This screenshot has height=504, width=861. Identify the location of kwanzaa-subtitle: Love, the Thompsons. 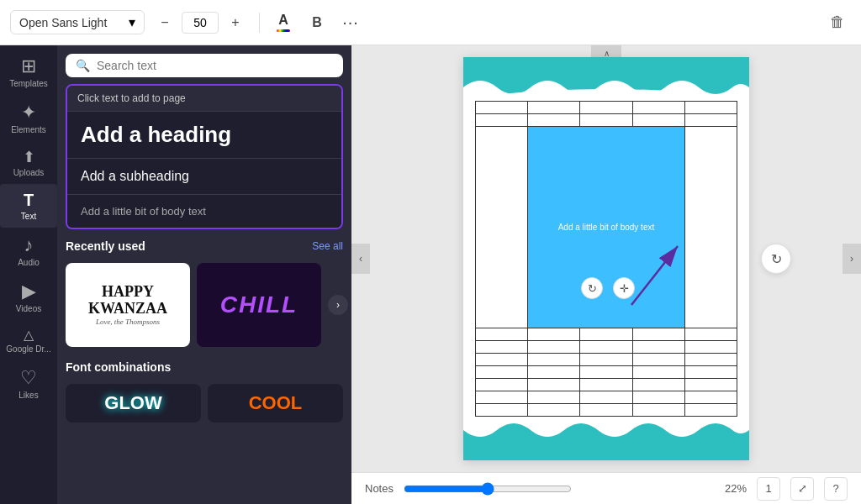
(128, 322).